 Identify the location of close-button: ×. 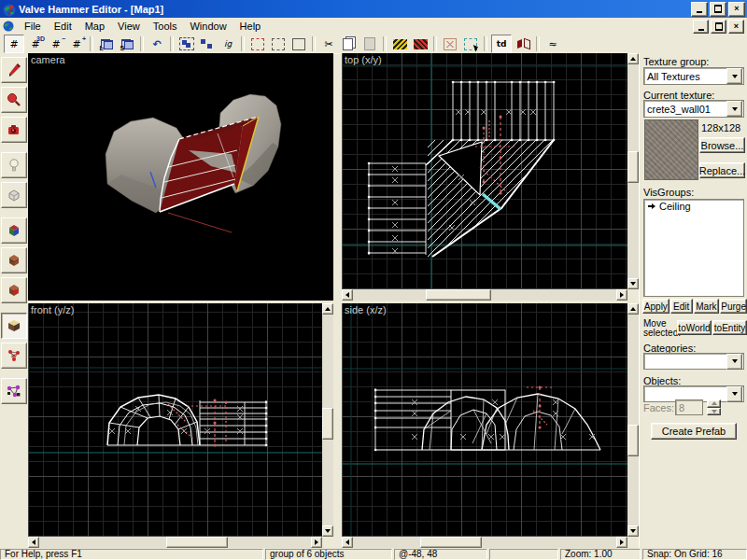
(737, 9).